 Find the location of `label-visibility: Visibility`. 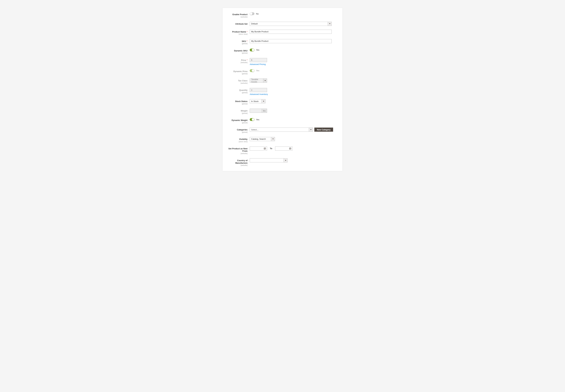

label-visibility: Visibility is located at coordinates (237, 139).